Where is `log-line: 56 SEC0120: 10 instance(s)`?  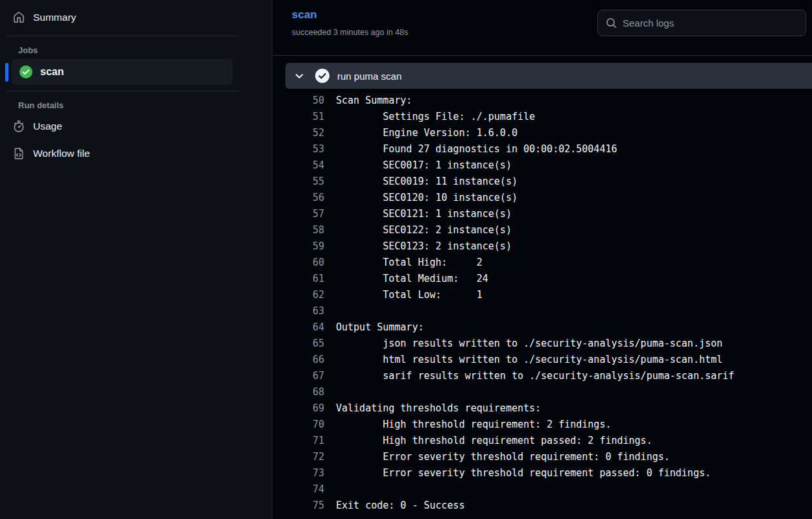 log-line: 56 SEC0120: 10 instance(s) is located at coordinates (549, 198).